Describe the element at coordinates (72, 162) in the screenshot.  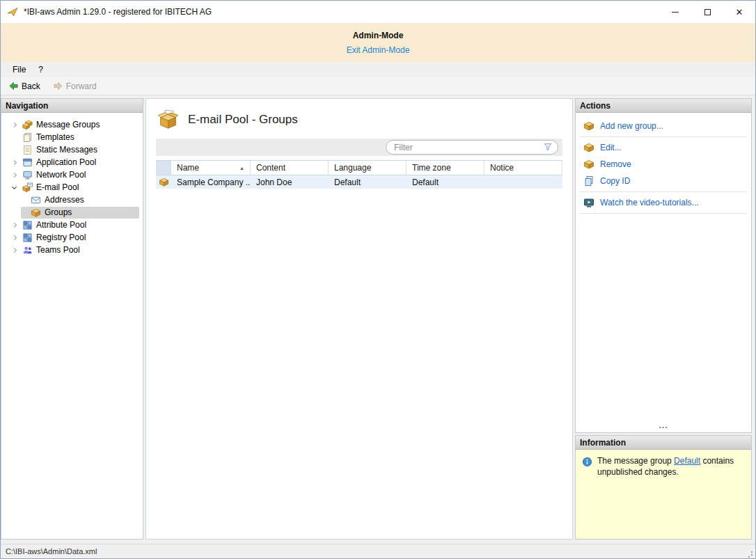
I see `nav-item-application-pool: Application Pool` at that location.